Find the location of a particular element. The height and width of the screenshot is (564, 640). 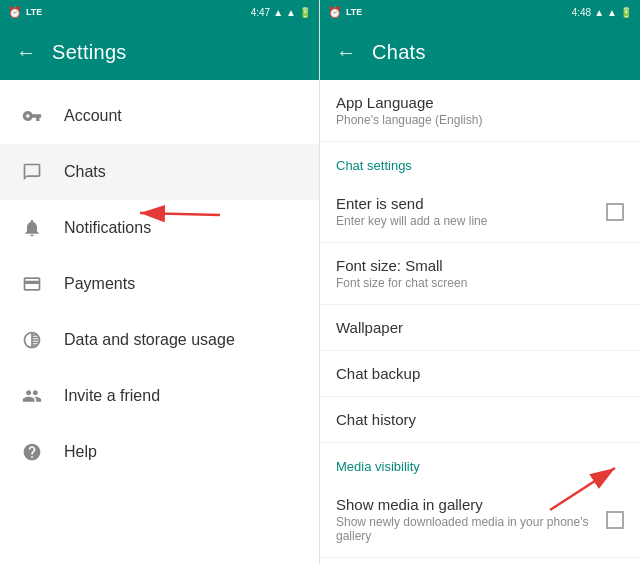

font-size-title: Font size: Small is located at coordinates (480, 266).